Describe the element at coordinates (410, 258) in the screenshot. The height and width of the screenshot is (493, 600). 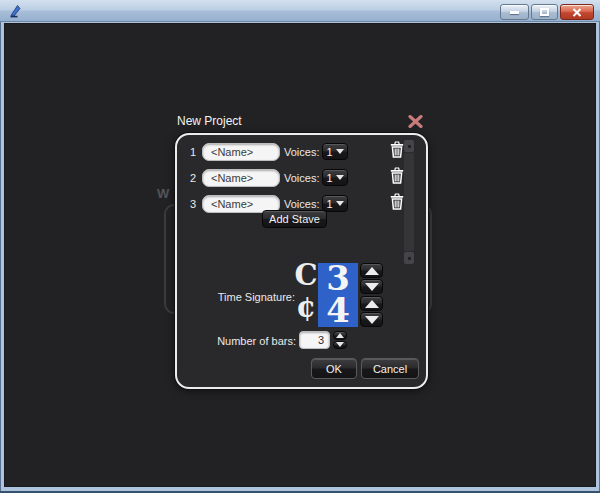
I see `scrollbar-down-icon` at that location.